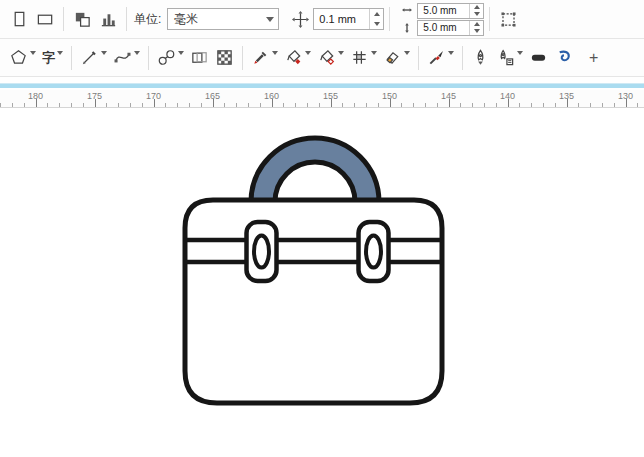 Image resolution: width=644 pixels, height=457 pixels. Describe the element at coordinates (440, 58) in the screenshot. I see `paintbrush-tool-button` at that location.